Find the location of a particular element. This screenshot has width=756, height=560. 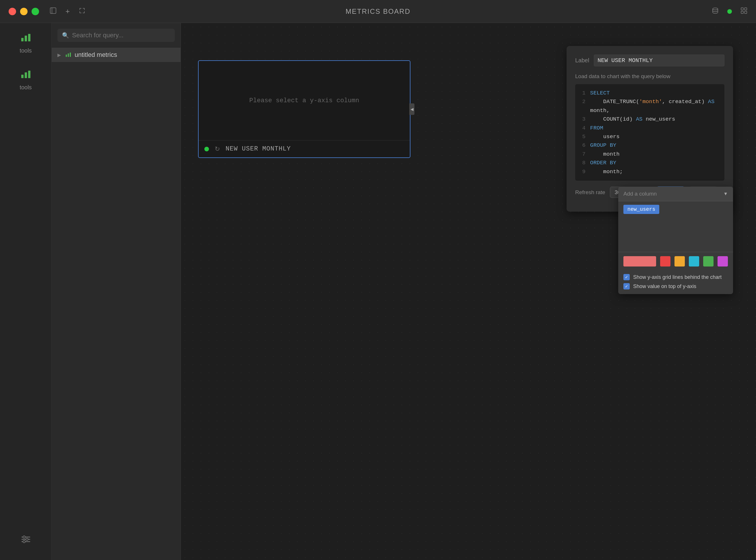

color-swatch-orange is located at coordinates (679, 261).